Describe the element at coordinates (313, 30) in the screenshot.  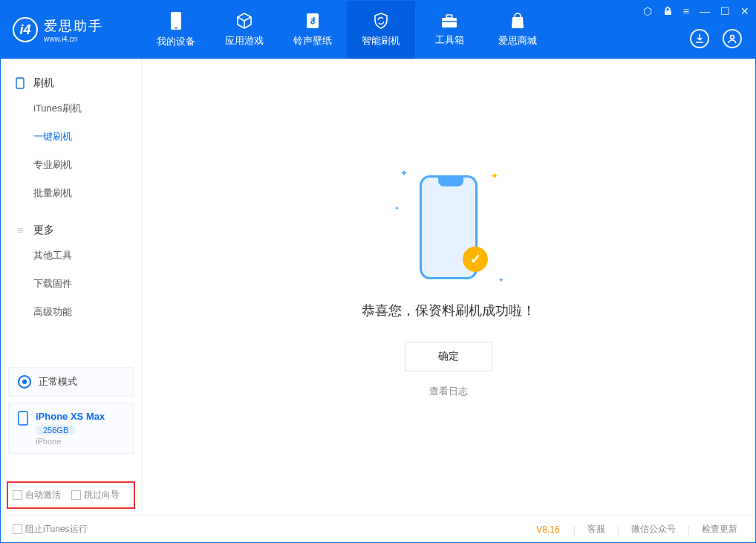
I see `tab-ringtones: 铃声壁纸` at that location.